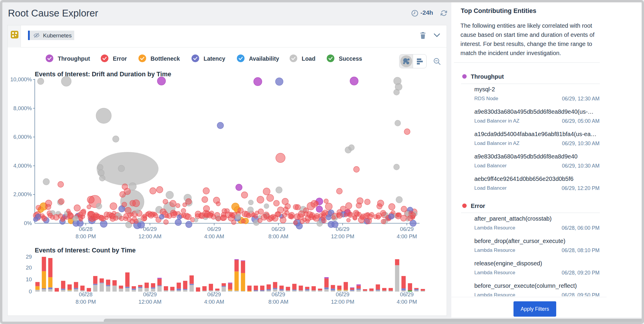  I want to click on svg-text: 29, so click(29, 257).